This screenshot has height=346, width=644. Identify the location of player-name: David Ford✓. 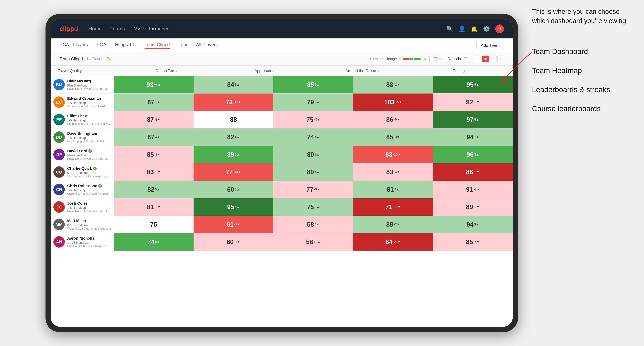
(89, 151).